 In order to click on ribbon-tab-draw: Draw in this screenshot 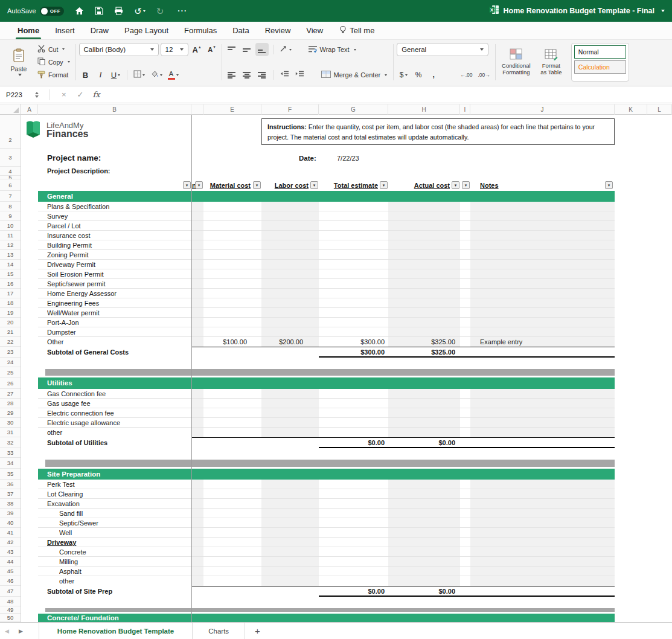, I will do `click(100, 30)`.